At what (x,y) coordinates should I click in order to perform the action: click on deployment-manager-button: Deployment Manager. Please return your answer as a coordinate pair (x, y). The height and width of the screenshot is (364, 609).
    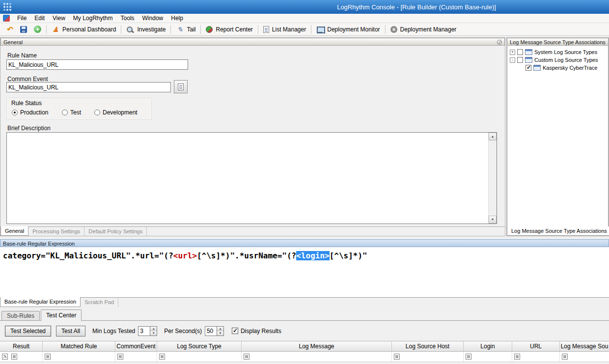
    Looking at the image, I should click on (423, 29).